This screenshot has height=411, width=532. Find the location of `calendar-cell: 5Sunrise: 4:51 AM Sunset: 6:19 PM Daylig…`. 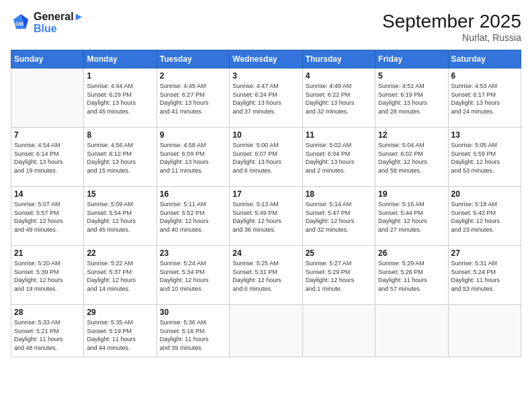

calendar-cell: 5Sunrise: 4:51 AM Sunset: 6:19 PM Daylig… is located at coordinates (412, 98).